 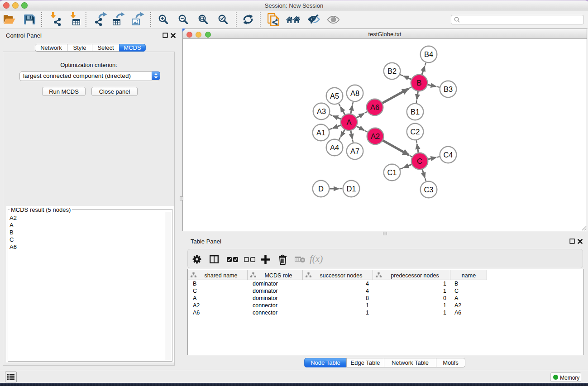 What do you see at coordinates (355, 93) in the screenshot?
I see `svg-text: A8` at bounding box center [355, 93].